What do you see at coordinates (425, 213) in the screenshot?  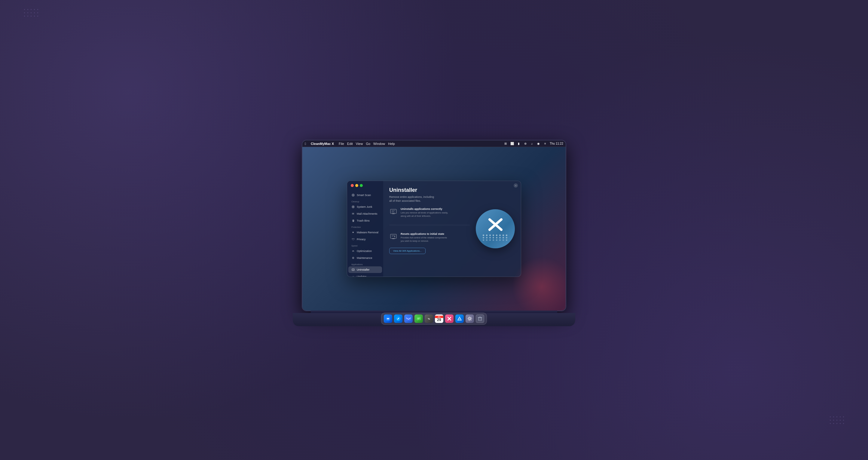 I see `feature-uninstalls-text: Uninstalls applications correctly Lets y…` at bounding box center [425, 213].